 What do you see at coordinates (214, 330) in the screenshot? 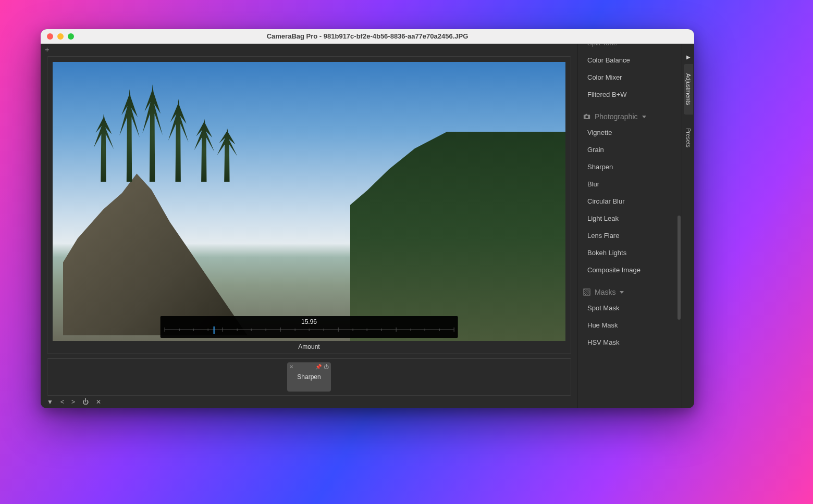
I see `slider-handle` at bounding box center [214, 330].